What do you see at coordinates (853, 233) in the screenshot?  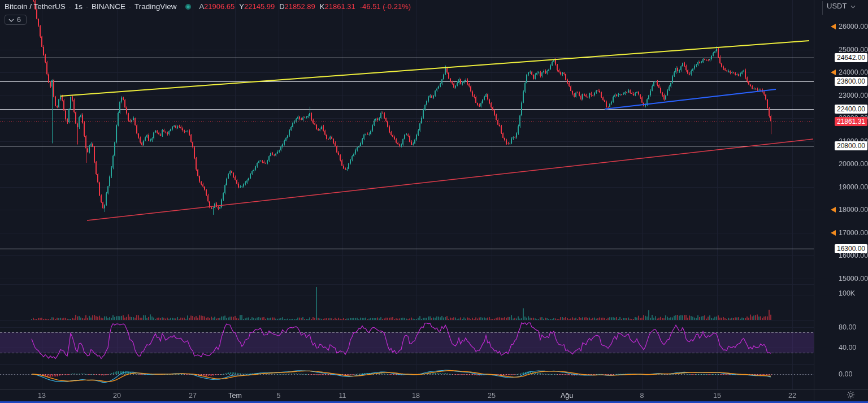 I see `price-tick-label: 17000.00` at bounding box center [853, 233].